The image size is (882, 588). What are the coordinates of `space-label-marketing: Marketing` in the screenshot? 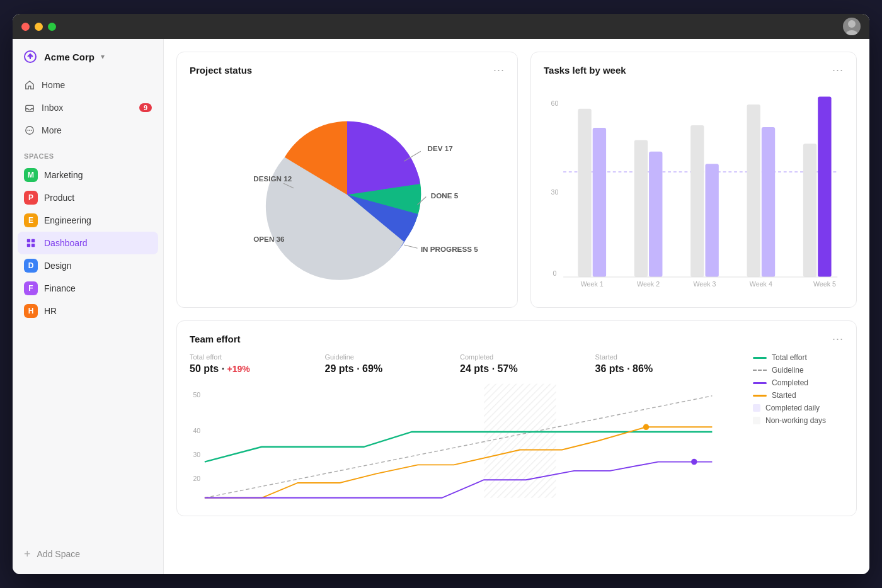 It's located at (63, 175).